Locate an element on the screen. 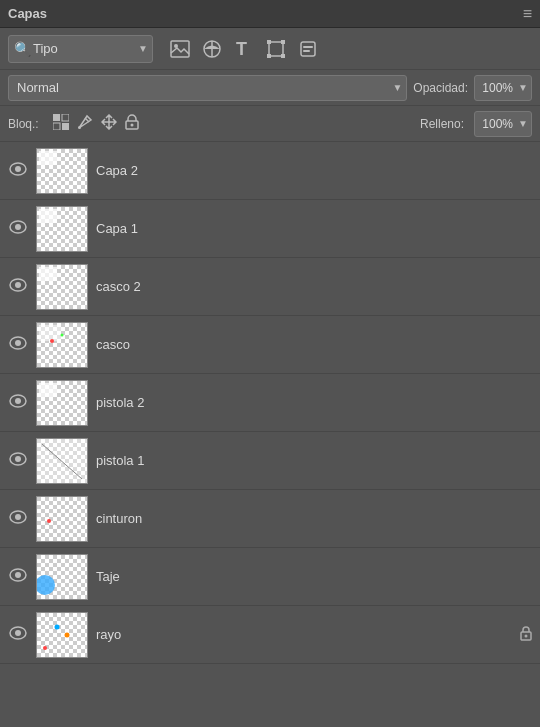 This screenshot has height=727, width=540. fill-label: Relleno: is located at coordinates (442, 124).